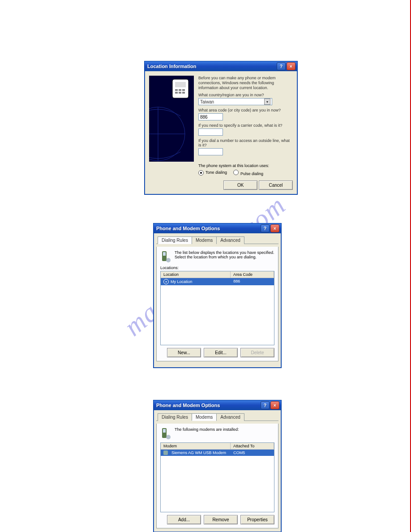  I want to click on ok-button: OK, so click(240, 185).